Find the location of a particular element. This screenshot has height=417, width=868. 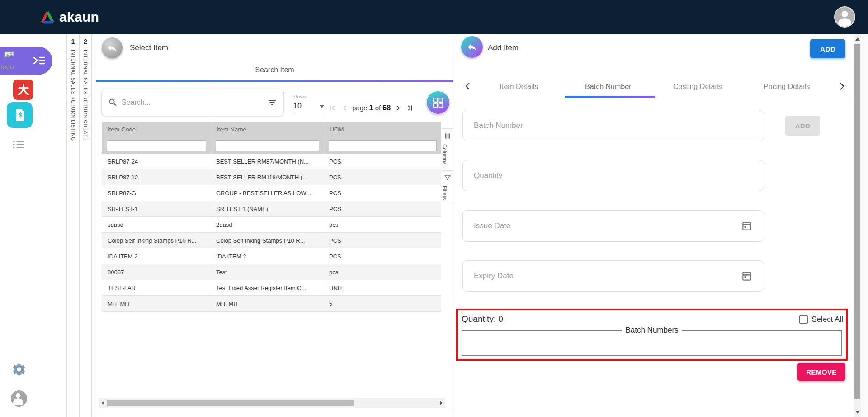

current-page: 1 is located at coordinates (372, 108).